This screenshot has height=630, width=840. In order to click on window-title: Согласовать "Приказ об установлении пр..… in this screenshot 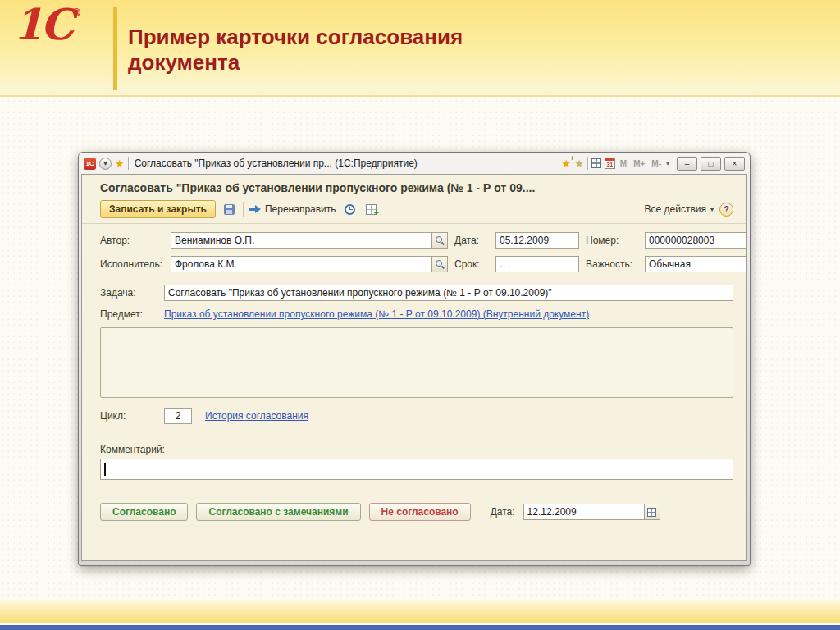, I will do `click(345, 163)`.